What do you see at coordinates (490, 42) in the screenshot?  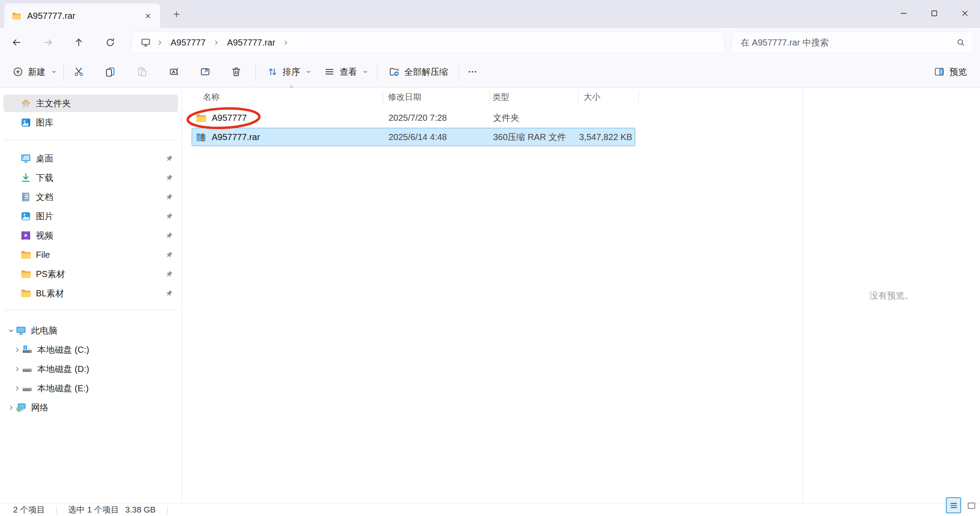 I see `navigation-bar: A957777 A957777.rar` at bounding box center [490, 42].